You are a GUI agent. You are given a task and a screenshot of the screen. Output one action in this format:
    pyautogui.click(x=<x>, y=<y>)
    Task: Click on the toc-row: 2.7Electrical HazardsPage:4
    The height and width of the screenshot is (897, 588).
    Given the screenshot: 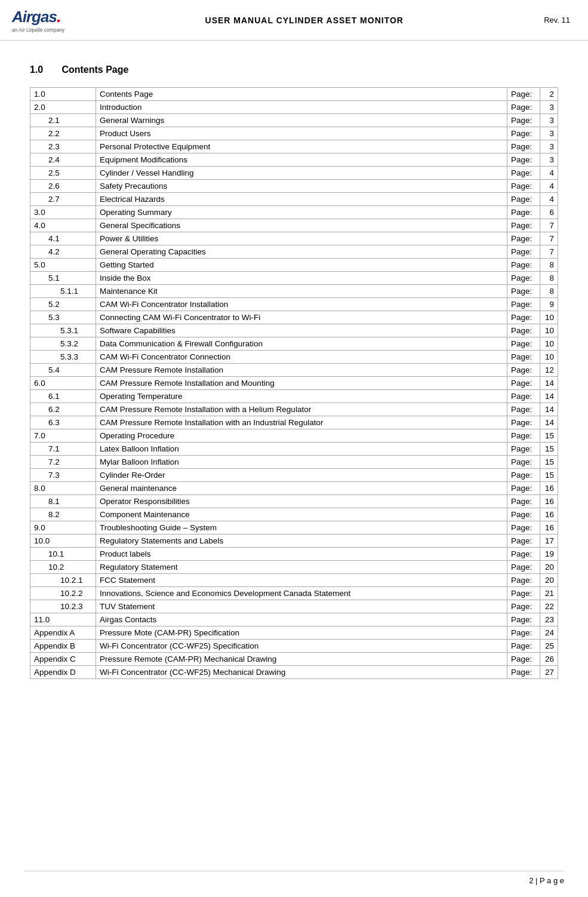 What is the action you would take?
    pyautogui.click(x=294, y=199)
    